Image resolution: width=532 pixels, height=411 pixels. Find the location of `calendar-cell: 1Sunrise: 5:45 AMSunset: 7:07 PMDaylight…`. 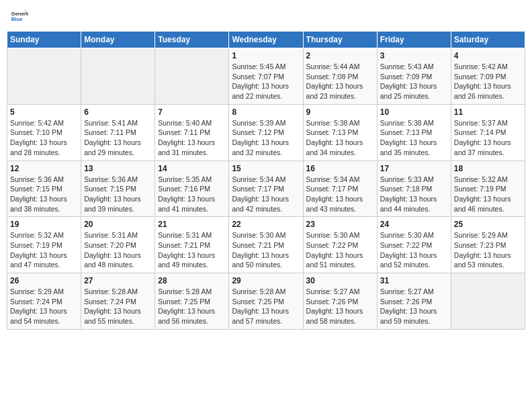

calendar-cell: 1Sunrise: 5:45 AMSunset: 7:07 PMDaylight… is located at coordinates (266, 77).